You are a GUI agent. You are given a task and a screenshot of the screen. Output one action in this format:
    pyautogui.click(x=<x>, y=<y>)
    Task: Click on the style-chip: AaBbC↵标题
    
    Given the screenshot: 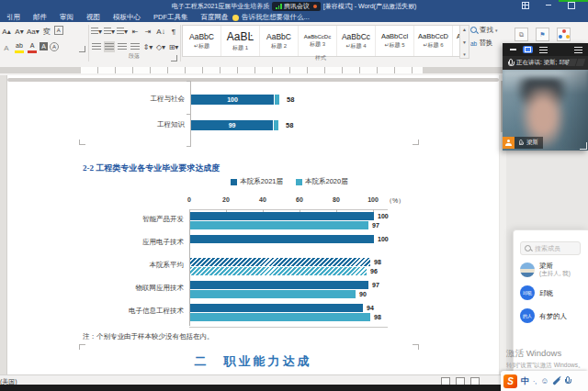 What is the action you would take?
    pyautogui.click(x=202, y=40)
    